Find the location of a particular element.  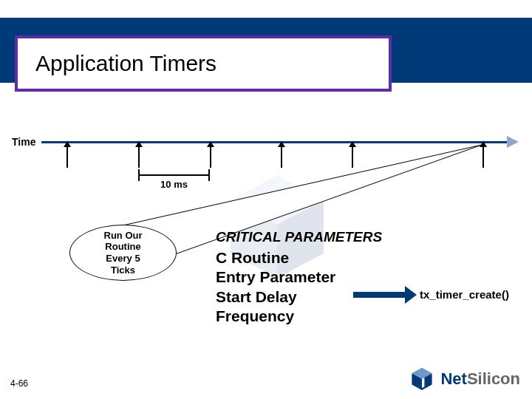

page-number: 4-66 is located at coordinates (19, 383).